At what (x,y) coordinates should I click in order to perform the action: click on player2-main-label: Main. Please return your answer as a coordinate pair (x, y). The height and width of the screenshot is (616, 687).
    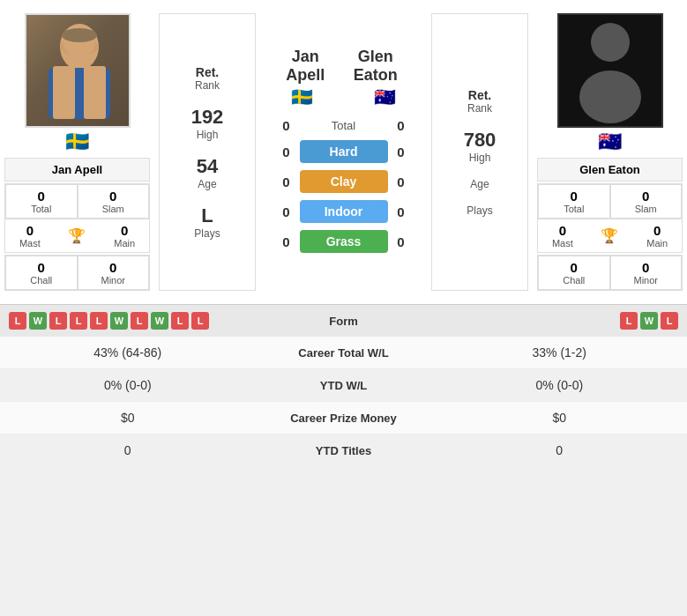
    Looking at the image, I should click on (657, 243).